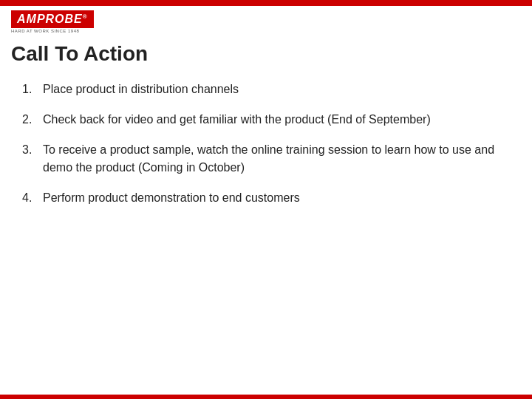 This screenshot has width=532, height=399. I want to click on list-item-text: Perform product demonstration to end cus…, so click(171, 198).